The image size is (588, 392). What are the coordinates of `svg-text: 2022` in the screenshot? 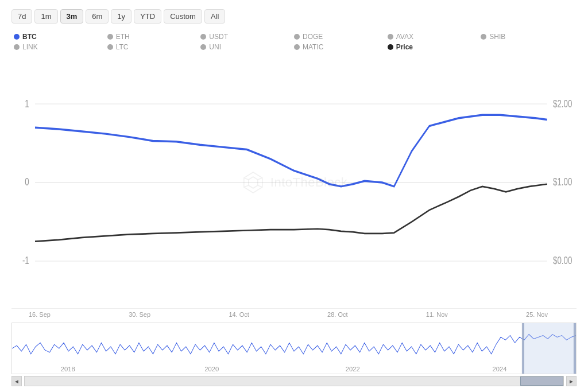 It's located at (353, 369).